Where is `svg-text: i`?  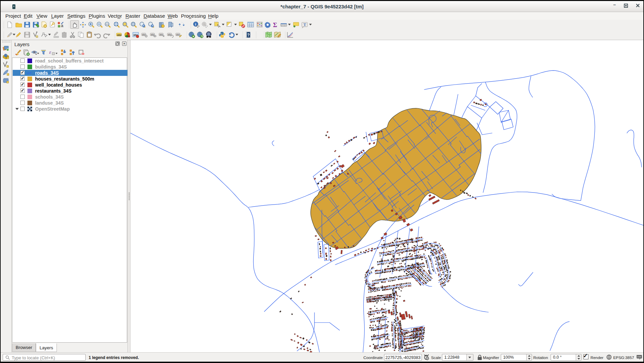
svg-text: i is located at coordinates (195, 24).